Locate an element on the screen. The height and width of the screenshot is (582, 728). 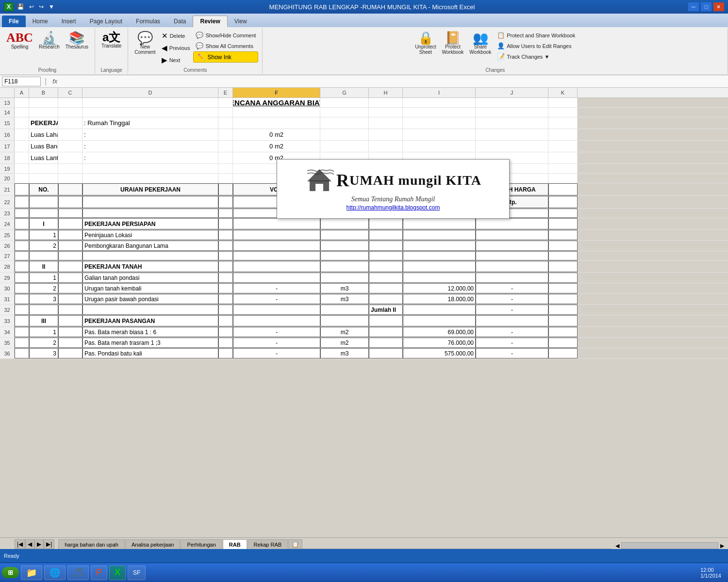
tab-data: Data is located at coordinates (180, 21).